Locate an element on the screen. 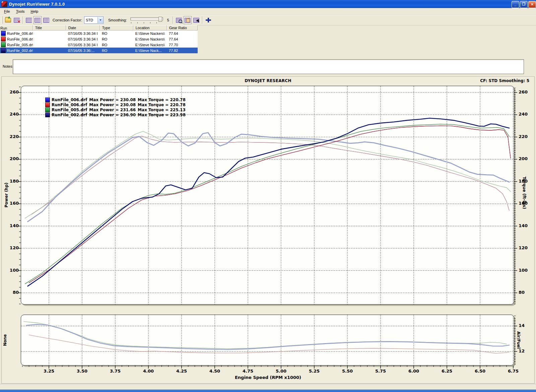 This screenshot has width=536, height=392. rpm-tick-6.50: 6.50 is located at coordinates (480, 371).